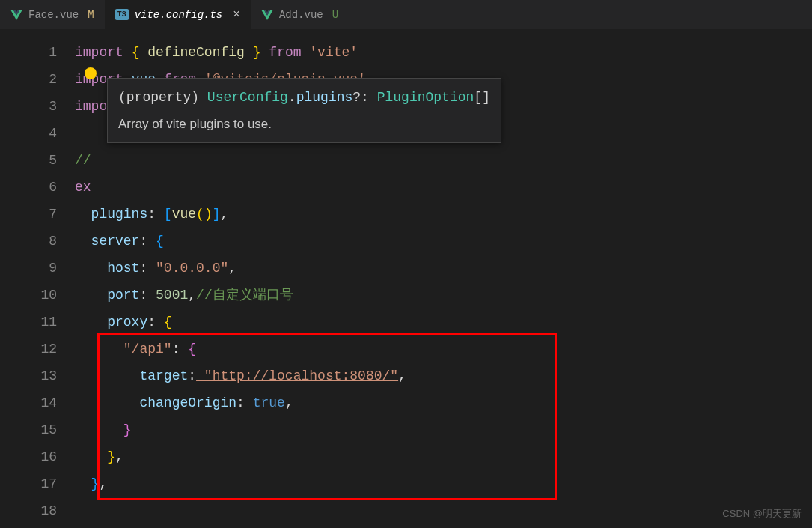 The image size is (812, 528). What do you see at coordinates (37, 79) in the screenshot?
I see `line-number: 2` at bounding box center [37, 79].